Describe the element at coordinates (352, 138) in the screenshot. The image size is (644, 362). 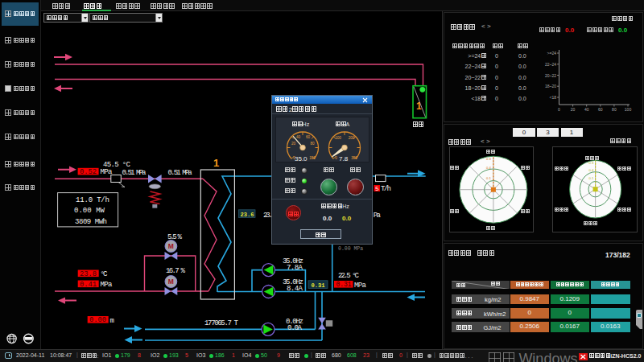
I see `svg-text: 200` at that location.